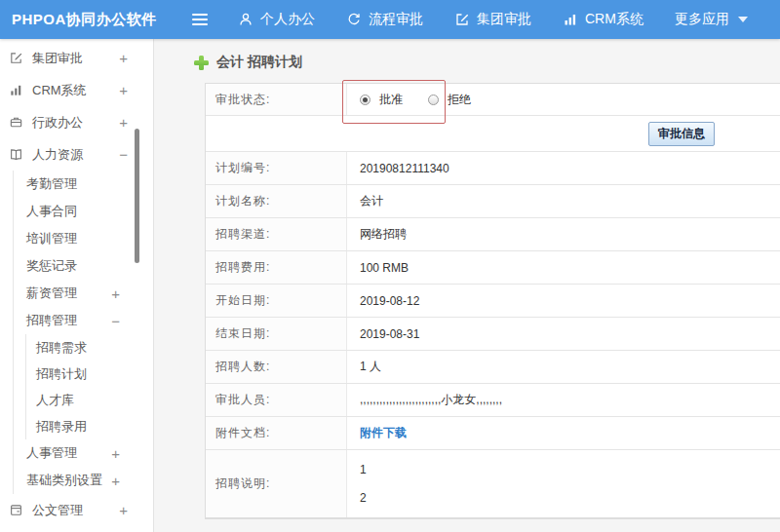 The image size is (780, 532). Describe the element at coordinates (17, 123) in the screenshot. I see `briefcase-icon` at that location.